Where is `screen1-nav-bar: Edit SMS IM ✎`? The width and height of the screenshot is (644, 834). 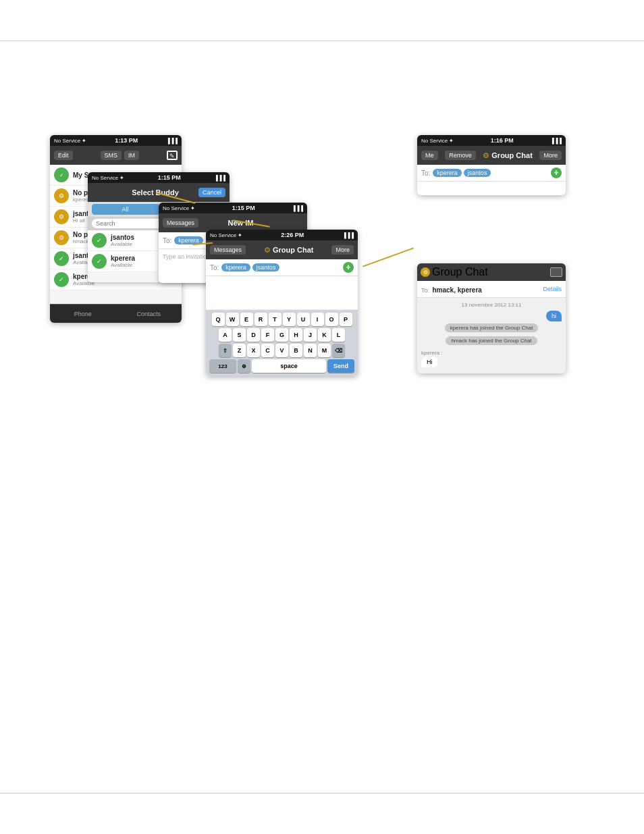
screen1-nav-bar: Edit SMS IM ✎ is located at coordinates (116, 155).